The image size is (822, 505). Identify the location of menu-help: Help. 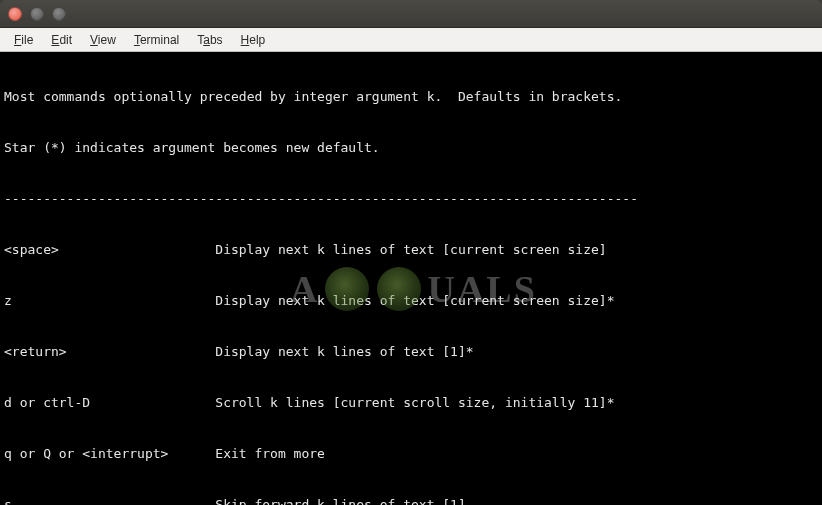
(254, 40).